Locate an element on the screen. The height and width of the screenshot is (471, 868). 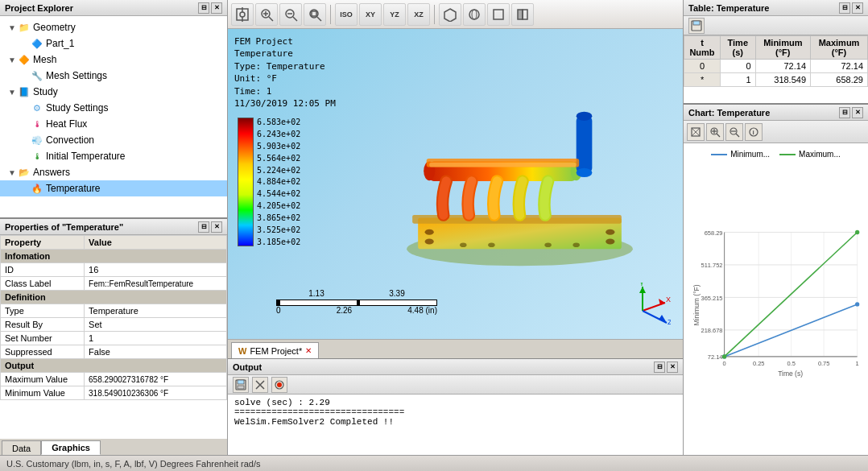
tab-close-btn: ✕ is located at coordinates (308, 351).